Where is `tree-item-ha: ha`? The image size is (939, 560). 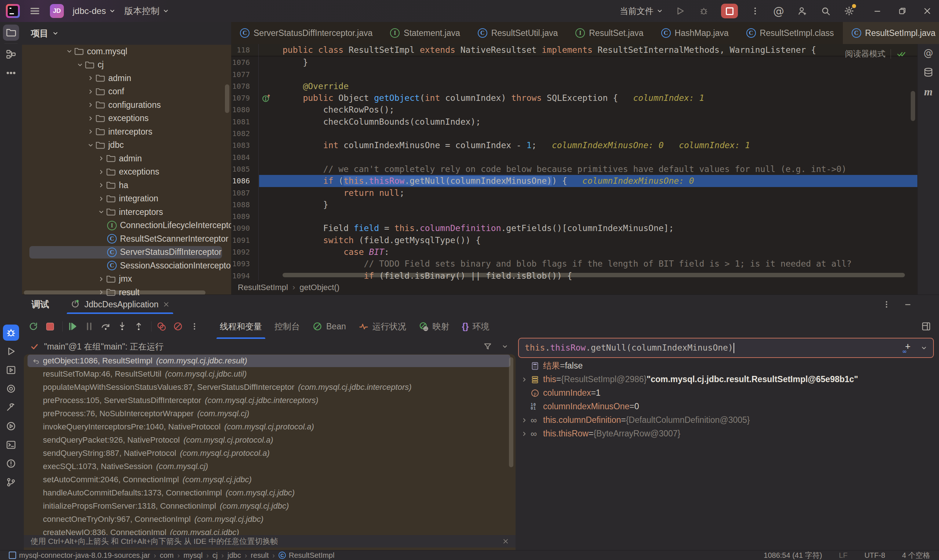
tree-item-ha: ha is located at coordinates (126, 185).